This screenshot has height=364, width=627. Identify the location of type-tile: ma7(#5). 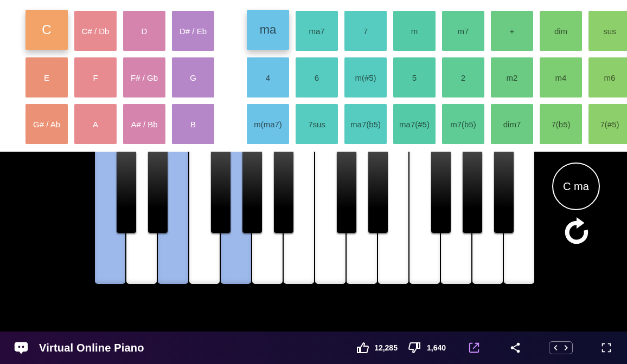
(414, 124).